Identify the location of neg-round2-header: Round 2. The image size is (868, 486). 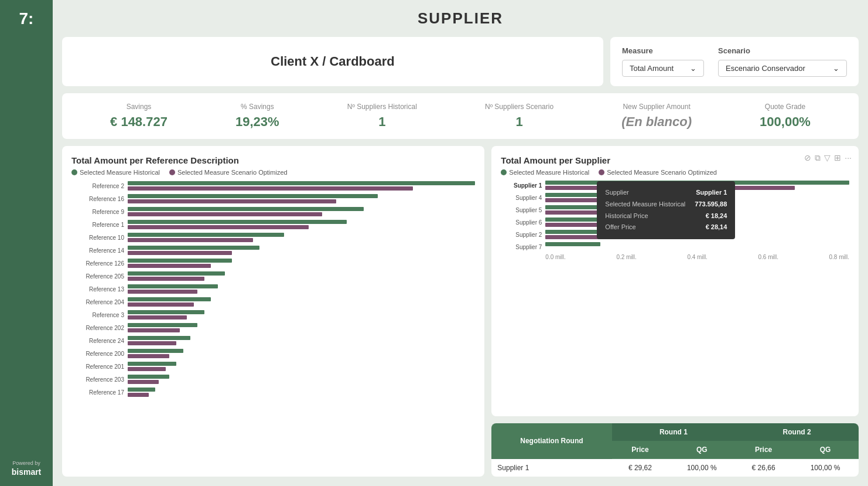
(797, 432).